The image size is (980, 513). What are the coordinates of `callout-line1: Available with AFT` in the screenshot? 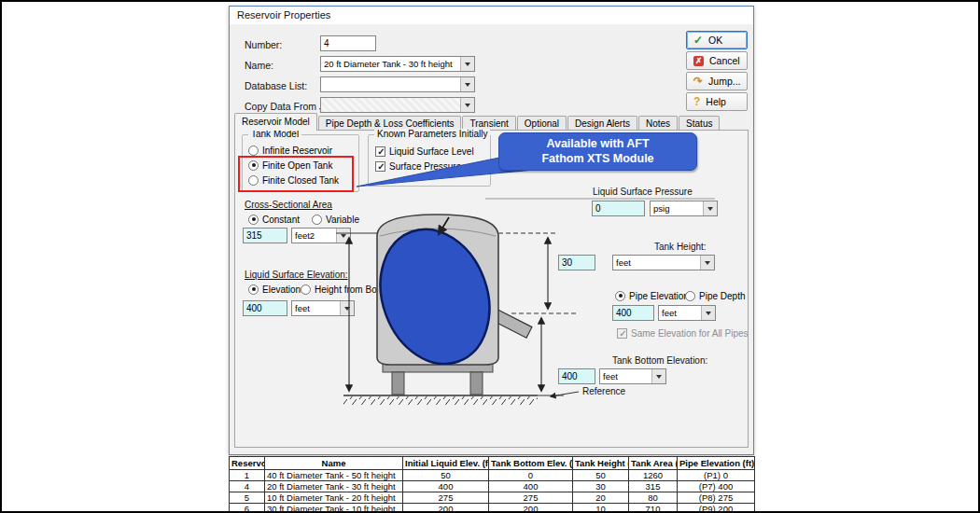 It's located at (597, 145).